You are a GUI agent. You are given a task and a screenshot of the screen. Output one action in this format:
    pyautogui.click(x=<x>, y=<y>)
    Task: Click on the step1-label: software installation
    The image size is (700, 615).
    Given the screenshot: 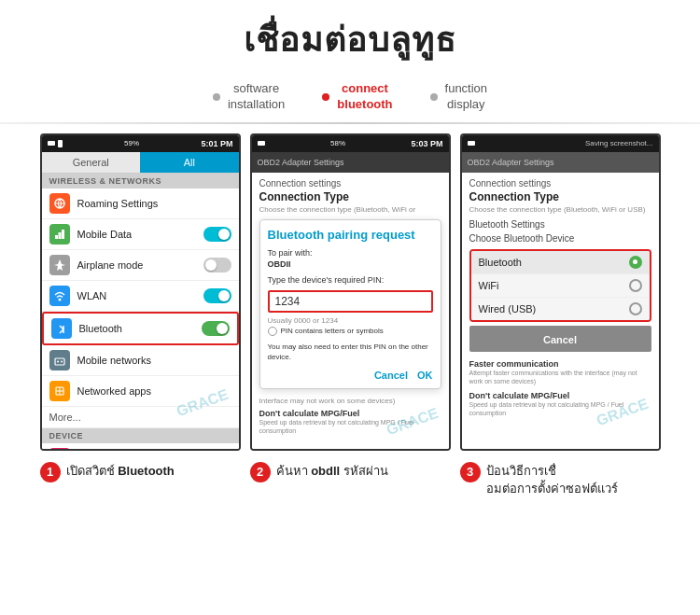 What is the action you would take?
    pyautogui.click(x=256, y=97)
    